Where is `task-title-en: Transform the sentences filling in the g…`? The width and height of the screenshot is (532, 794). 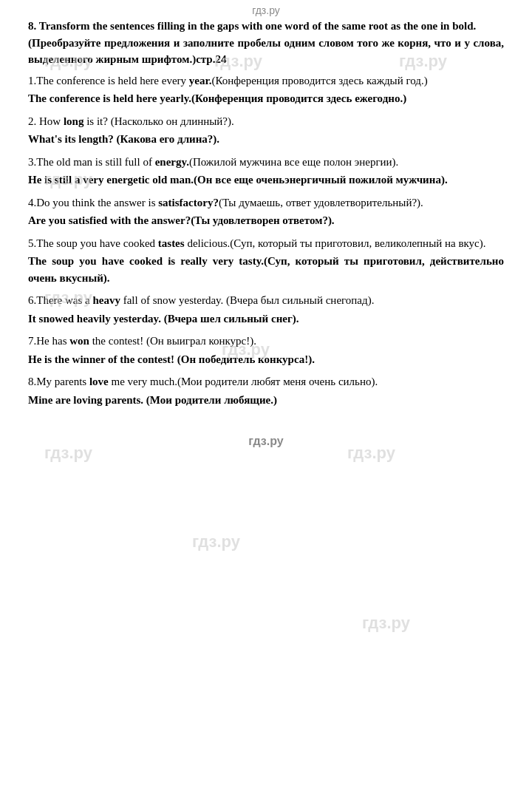
task-title-en: Transform the sentences filling in the g… is located at coordinates (258, 26).